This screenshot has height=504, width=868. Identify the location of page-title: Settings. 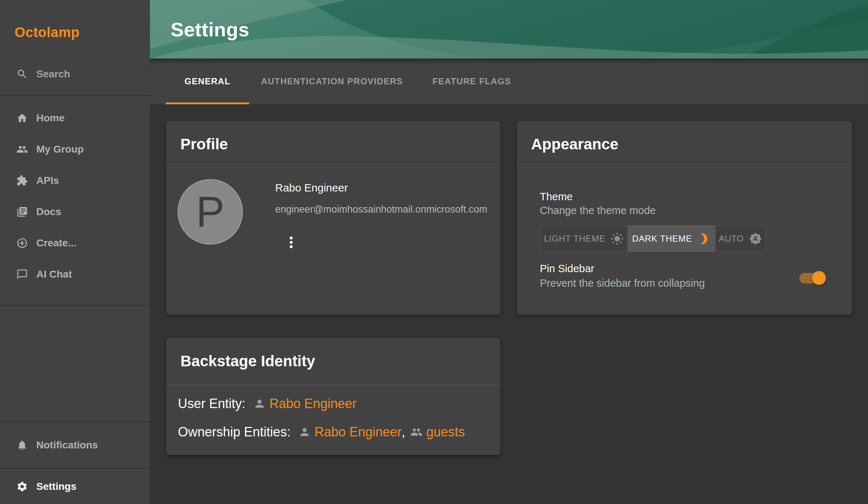
(210, 29).